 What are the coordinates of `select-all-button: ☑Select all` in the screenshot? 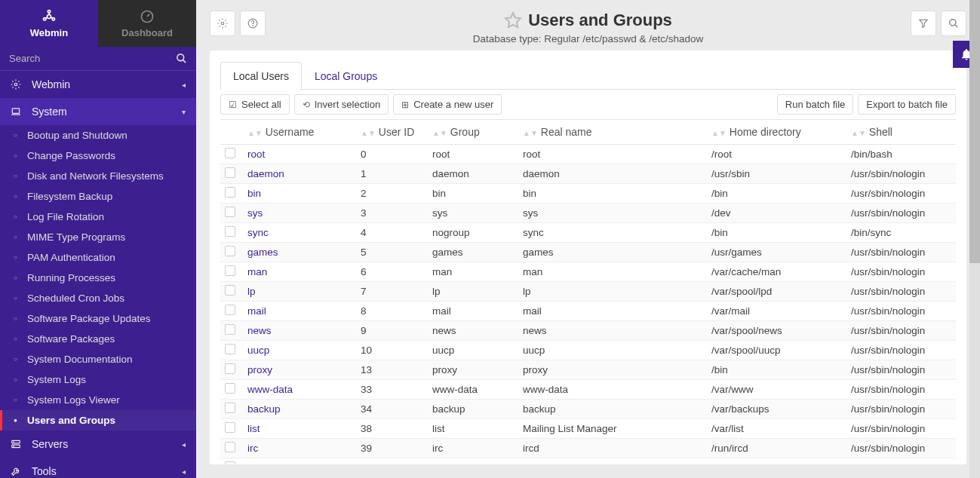 It's located at (255, 104).